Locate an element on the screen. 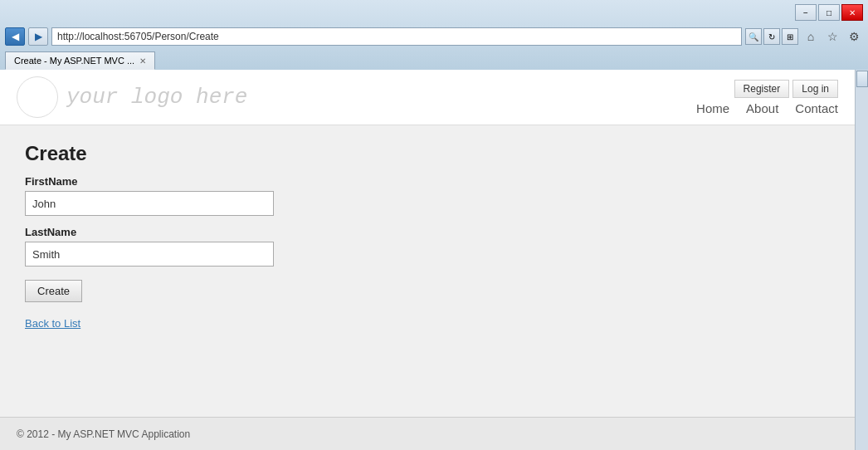 The image size is (868, 450). compat-icon: ⊞ is located at coordinates (790, 37).